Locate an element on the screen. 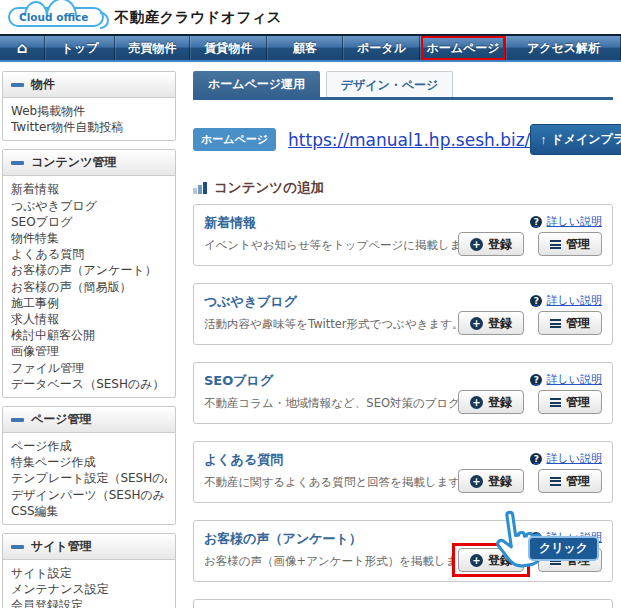 This screenshot has height=608, width=621. nav-item-rental-properties: 賃貸物件 is located at coordinates (228, 48).